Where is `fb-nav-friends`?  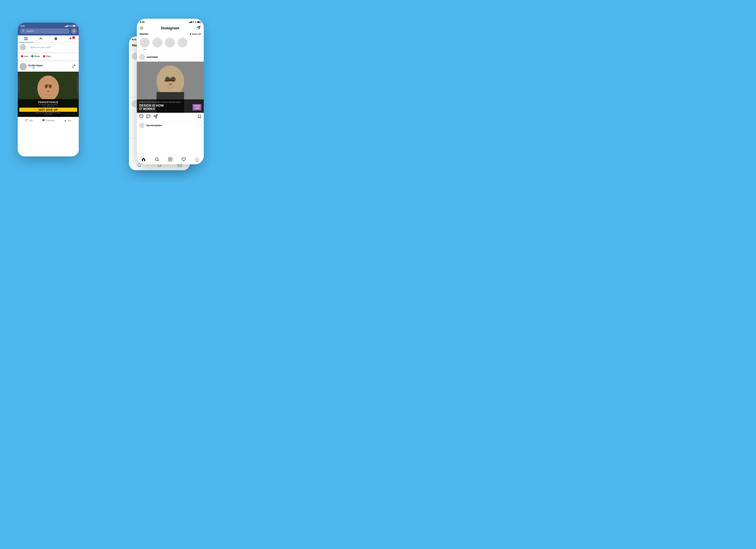
fb-nav-friends is located at coordinates (41, 39).